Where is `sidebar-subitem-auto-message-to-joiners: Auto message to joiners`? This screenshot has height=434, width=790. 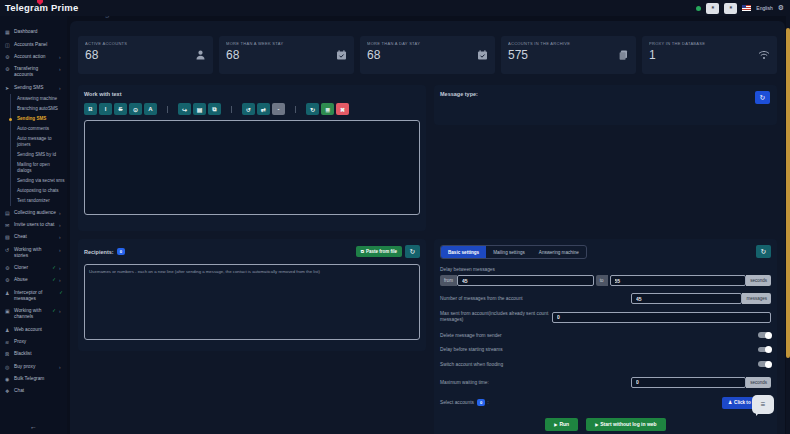
sidebar-subitem-auto-message-to-joiners: Auto message to joiners is located at coordinates (39, 142).